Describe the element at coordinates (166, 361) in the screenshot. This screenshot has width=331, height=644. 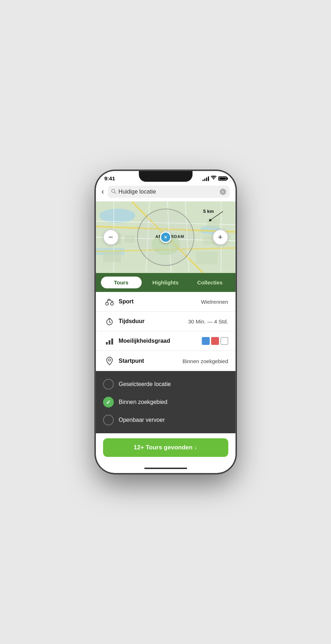
I see `filter-row-startpunt: Startpunt Binnen zoekgebied` at that location.